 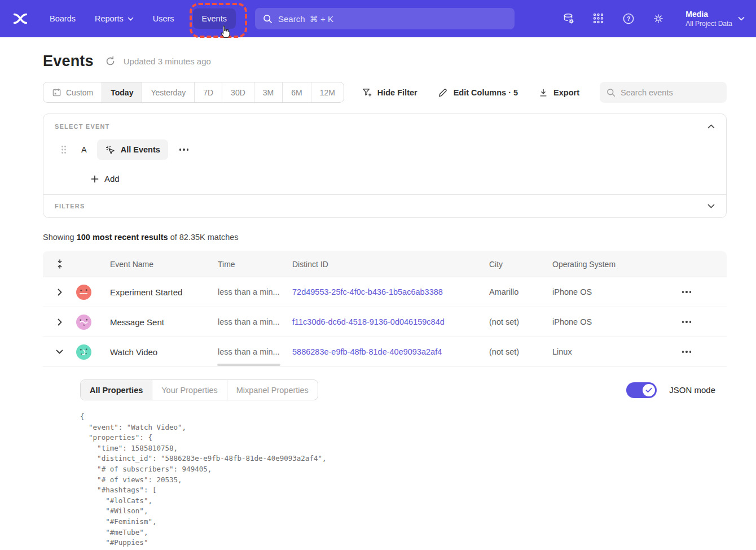 What do you see at coordinates (709, 24) in the screenshot?
I see `project-scope: All Project Data` at bounding box center [709, 24].